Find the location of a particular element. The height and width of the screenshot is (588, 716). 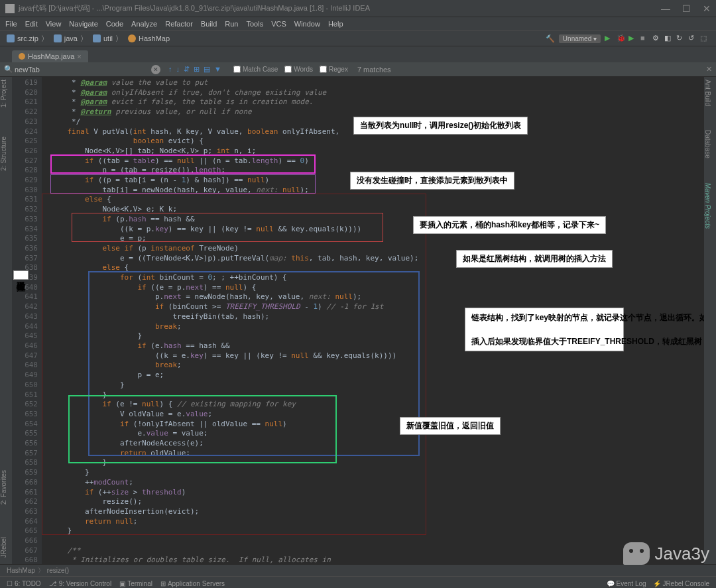

tool-icon4: ↺ is located at coordinates (693, 38).